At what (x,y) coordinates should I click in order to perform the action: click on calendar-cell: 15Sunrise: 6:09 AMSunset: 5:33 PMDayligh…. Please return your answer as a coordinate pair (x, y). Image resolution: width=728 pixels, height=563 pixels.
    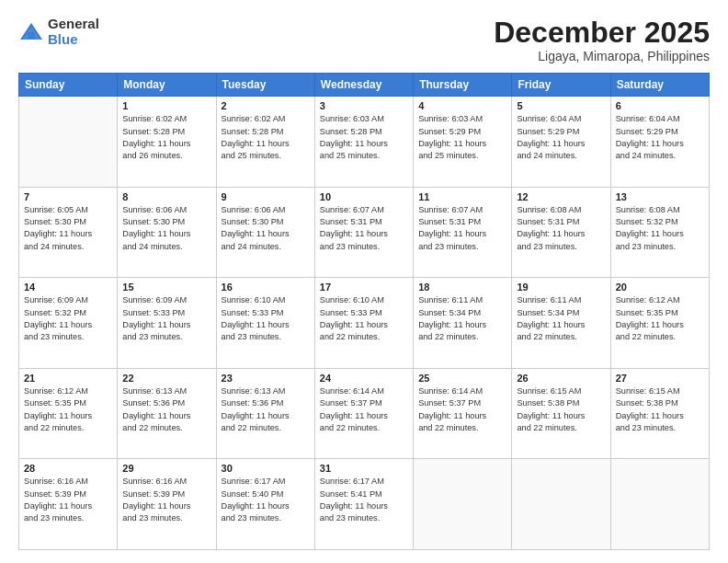
    Looking at the image, I should click on (167, 324).